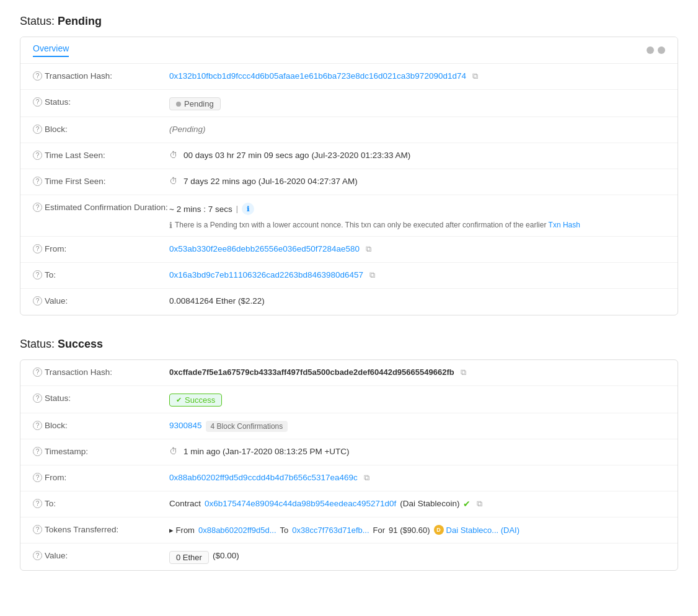 This screenshot has width=698, height=616. I want to click on pending-tx-hash-link: 0x132b10fbcb1d9fccc4d6b05afaae1e61b6ba72…, so click(317, 76).